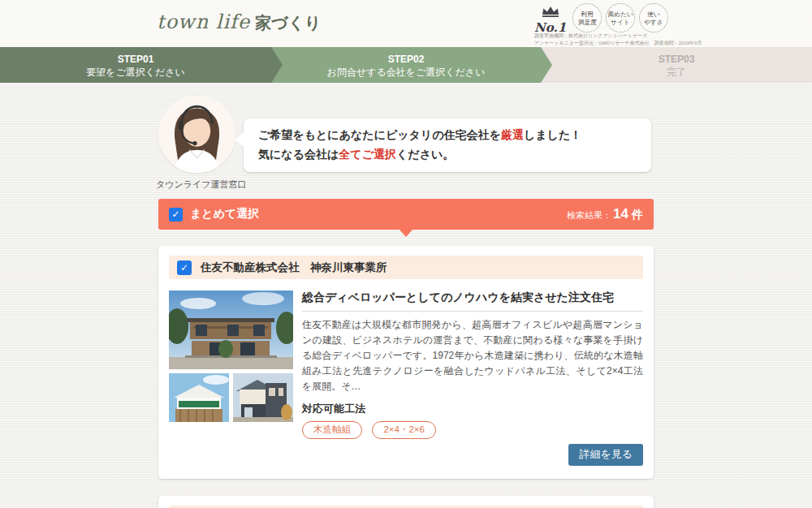 The image size is (812, 508). Describe the element at coordinates (294, 268) in the screenshot. I see `company-name: 住友不動産株式会社 神奈川東事業所` at that location.